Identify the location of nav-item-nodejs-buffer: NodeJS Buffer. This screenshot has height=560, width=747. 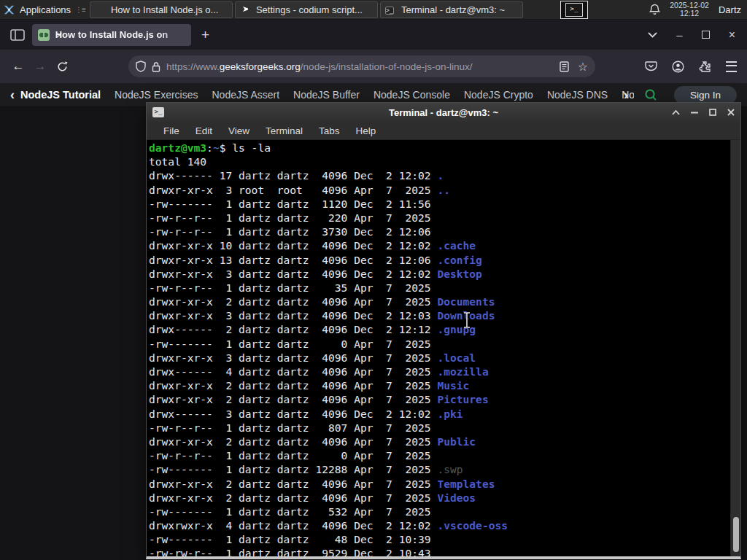
(327, 95).